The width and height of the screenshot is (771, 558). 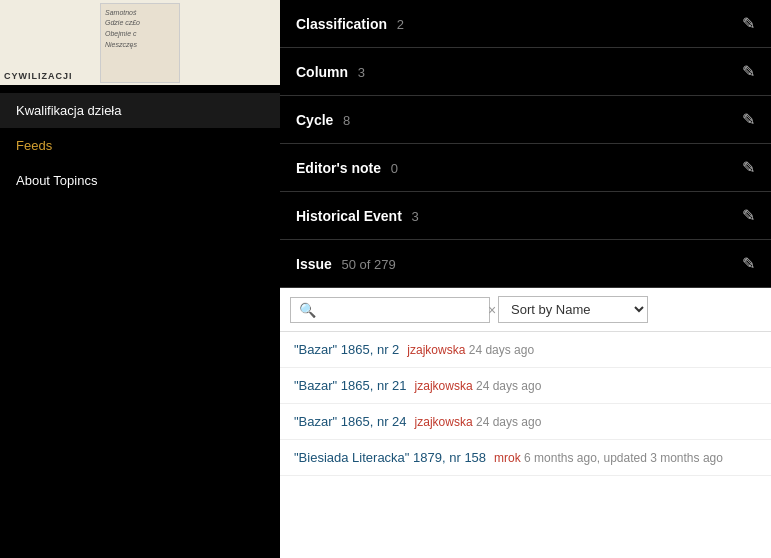 I want to click on sidebar-item-feeds: Feeds, so click(x=140, y=146).